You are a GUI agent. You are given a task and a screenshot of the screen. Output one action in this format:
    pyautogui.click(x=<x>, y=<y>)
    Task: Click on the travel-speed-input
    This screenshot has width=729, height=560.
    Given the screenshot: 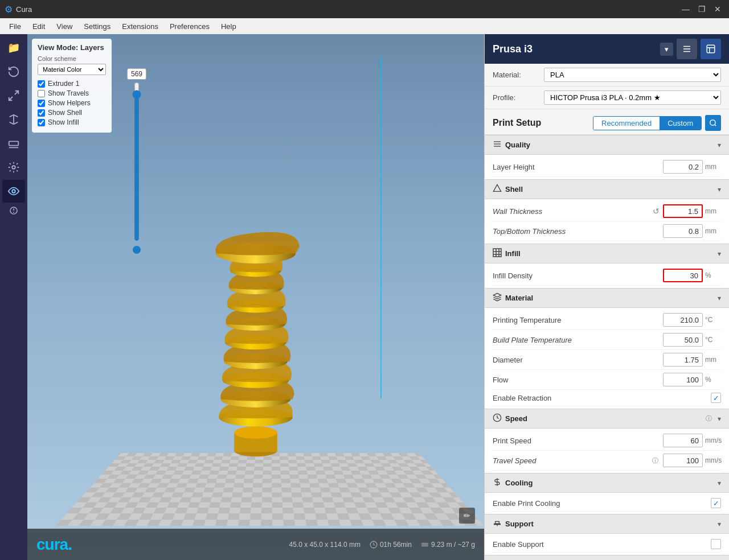 What is the action you would take?
    pyautogui.click(x=683, y=460)
    